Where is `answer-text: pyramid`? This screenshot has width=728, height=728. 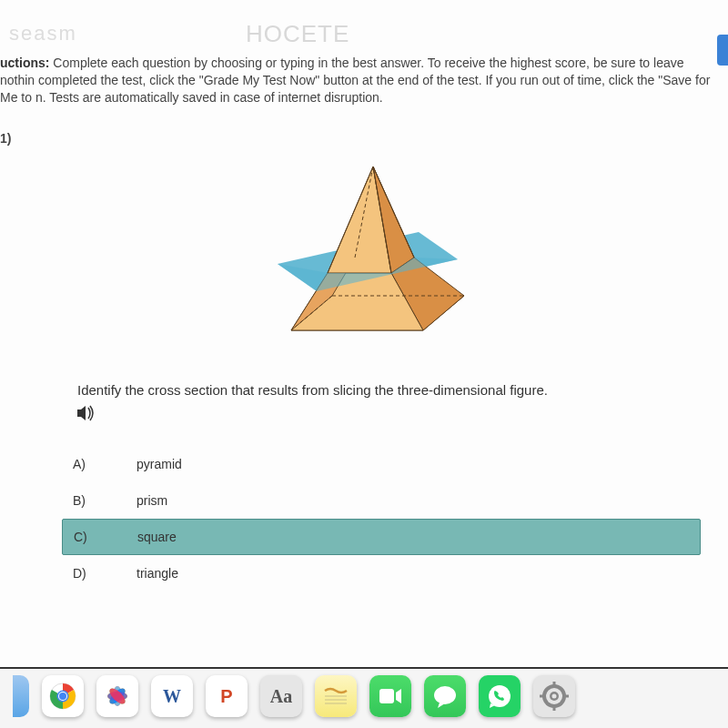
answer-text: pyramid is located at coordinates (159, 464).